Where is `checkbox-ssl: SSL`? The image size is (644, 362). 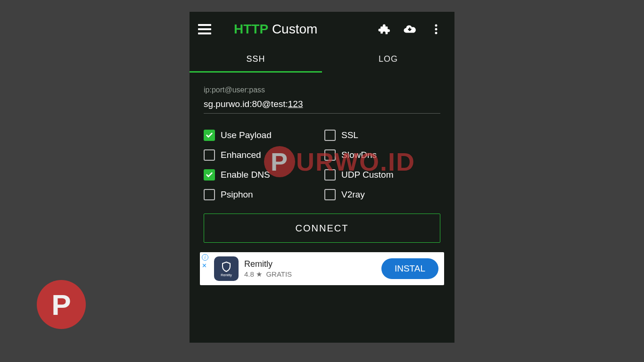 checkbox-ssl: SSL is located at coordinates (382, 135).